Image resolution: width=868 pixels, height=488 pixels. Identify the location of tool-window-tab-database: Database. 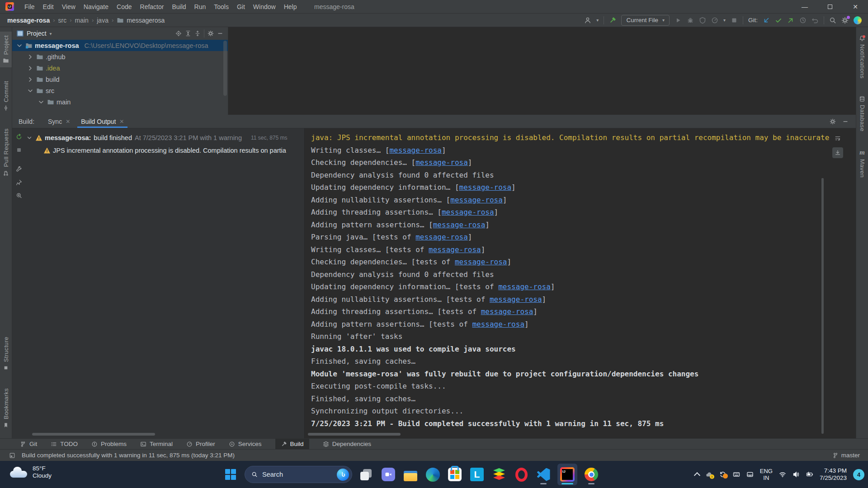
(862, 114).